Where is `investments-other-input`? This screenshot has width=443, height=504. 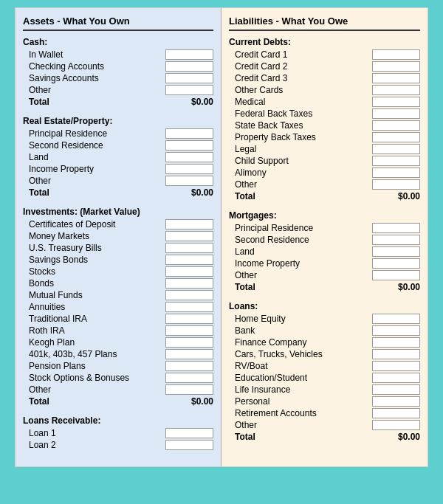 investments-other-input is located at coordinates (189, 390).